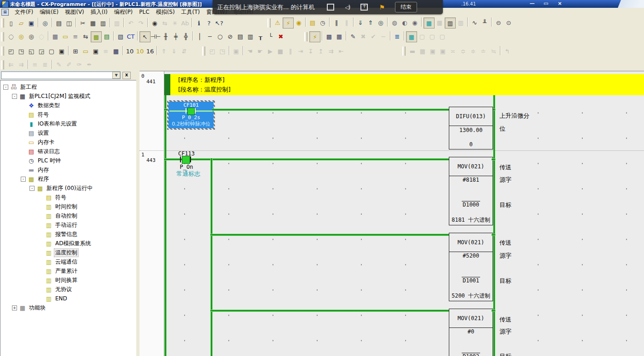 The height and width of the screenshot is (356, 644). What do you see at coordinates (131, 36) in the screenshot?
I see `ct-view-icon: CT` at bounding box center [131, 36].